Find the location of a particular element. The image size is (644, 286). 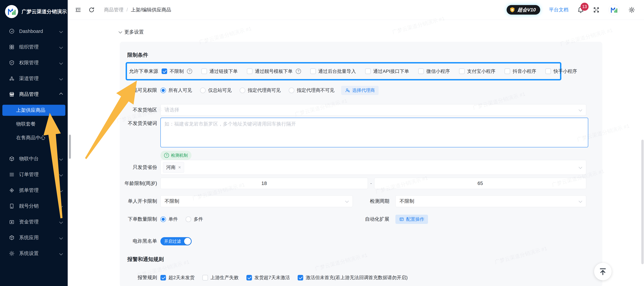

checkbox-api-order: 通过API接口下单 is located at coordinates (387, 71).